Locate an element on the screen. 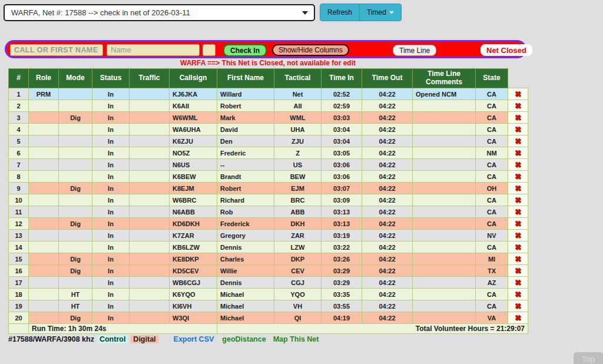  cell-num: 3 is located at coordinates (19, 118).